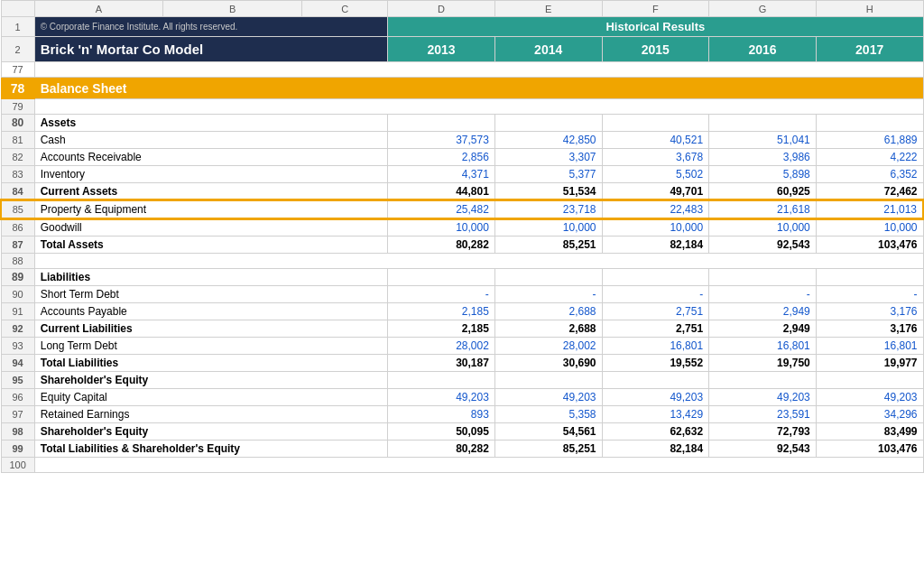 This screenshot has width=924, height=575. What do you see at coordinates (18, 246) in the screenshot?
I see `row-num-87: 87` at bounding box center [18, 246].